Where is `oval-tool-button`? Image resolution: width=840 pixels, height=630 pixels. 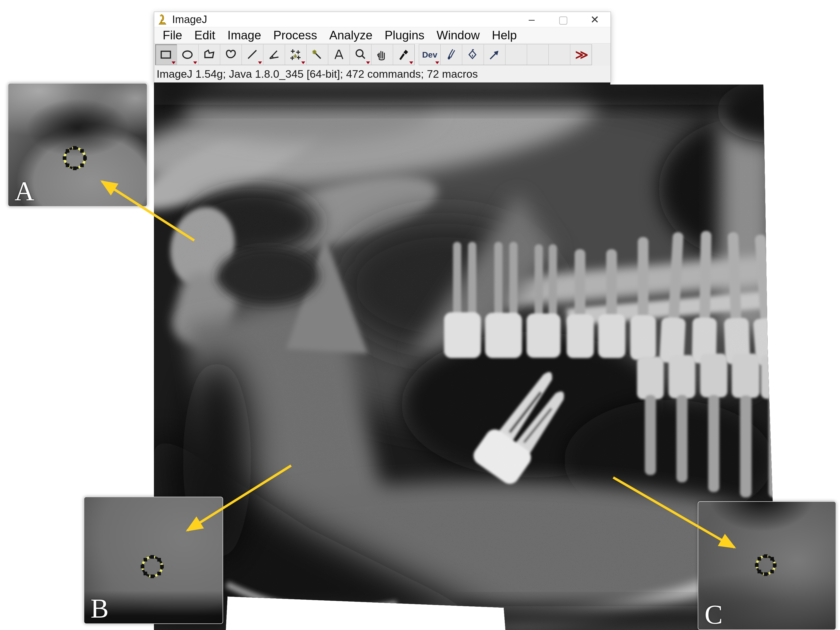
oval-tool-button is located at coordinates (188, 55).